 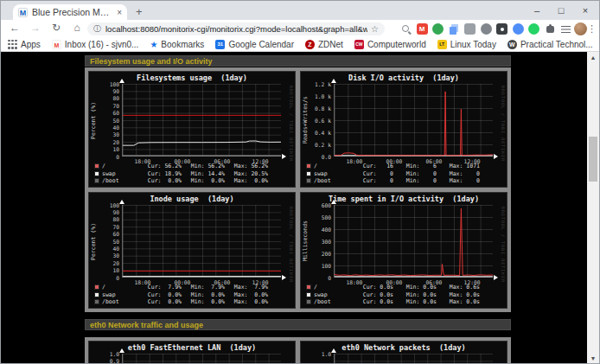 What do you see at coordinates (561, 10) in the screenshot?
I see `window-maximize-button: □` at bounding box center [561, 10].